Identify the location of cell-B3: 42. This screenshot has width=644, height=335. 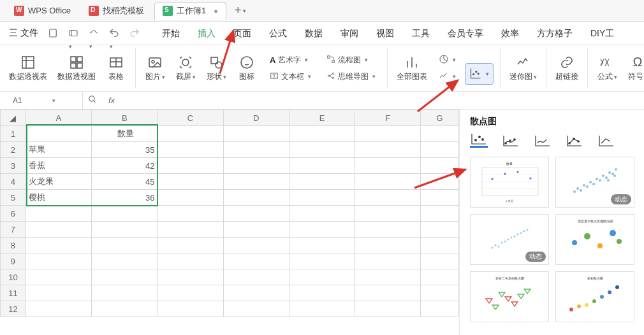
(125, 166).